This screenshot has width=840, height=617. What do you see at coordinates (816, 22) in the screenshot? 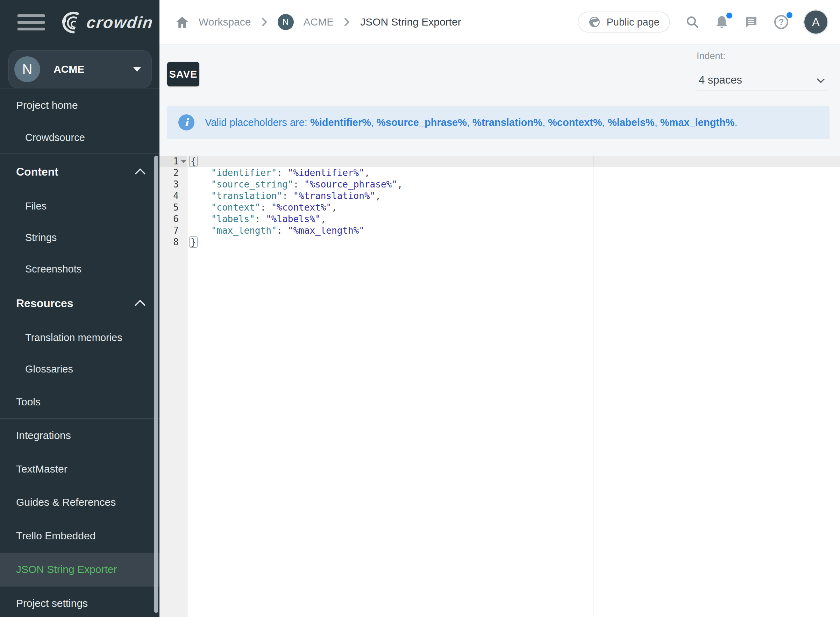
I see `user-avatar: A` at bounding box center [816, 22].